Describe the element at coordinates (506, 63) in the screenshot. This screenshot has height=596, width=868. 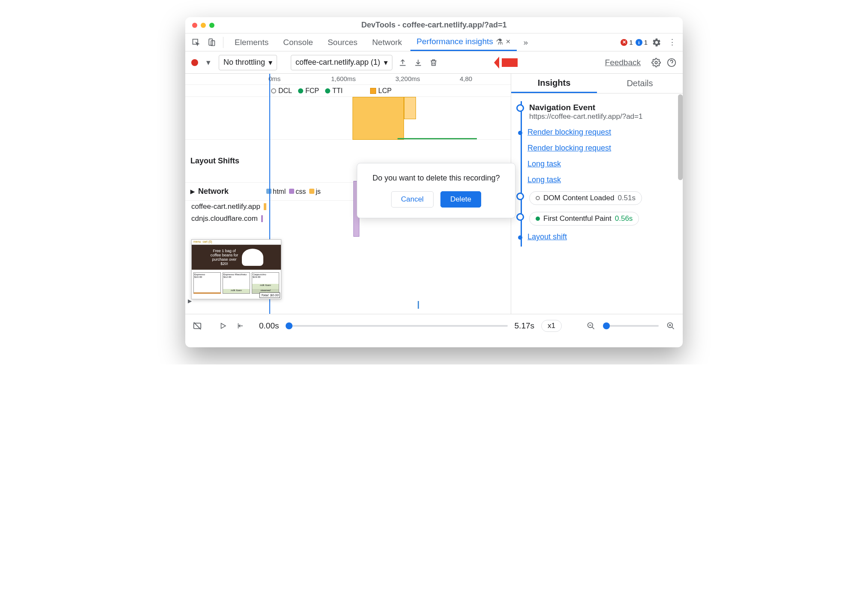
I see `annotation-arrow` at that location.